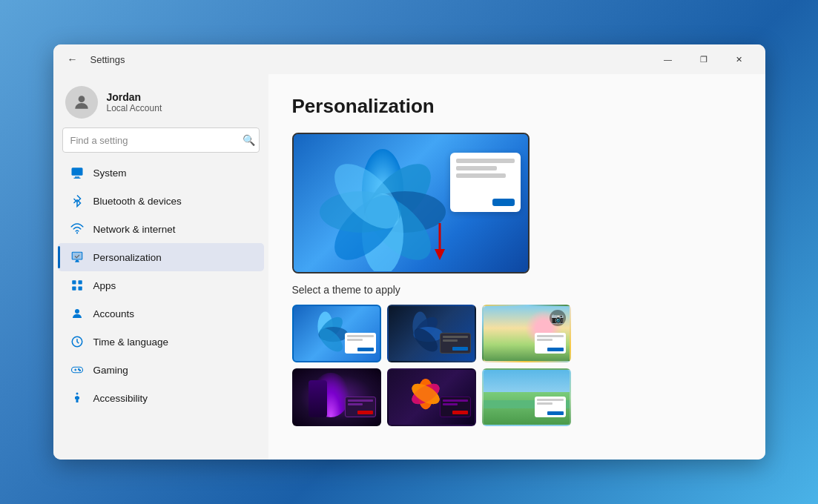 This screenshot has height=504, width=818. Describe the element at coordinates (485, 182) in the screenshot. I see `preview-dialog` at that location.